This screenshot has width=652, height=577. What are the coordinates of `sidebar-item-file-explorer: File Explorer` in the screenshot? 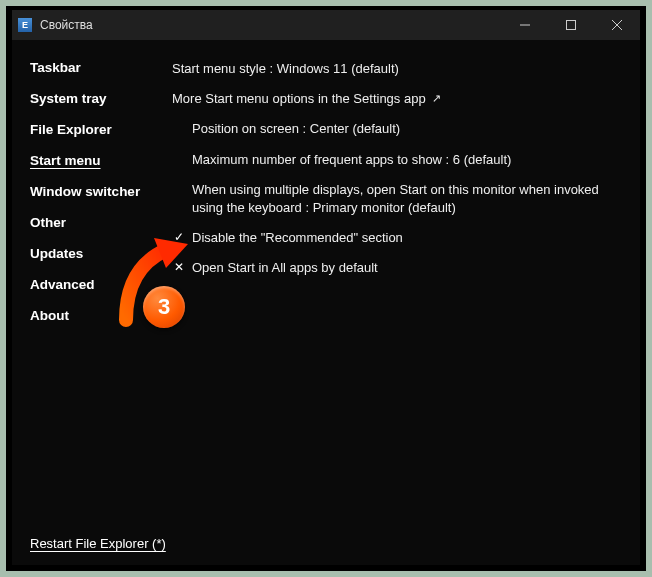 It's located at (71, 130).